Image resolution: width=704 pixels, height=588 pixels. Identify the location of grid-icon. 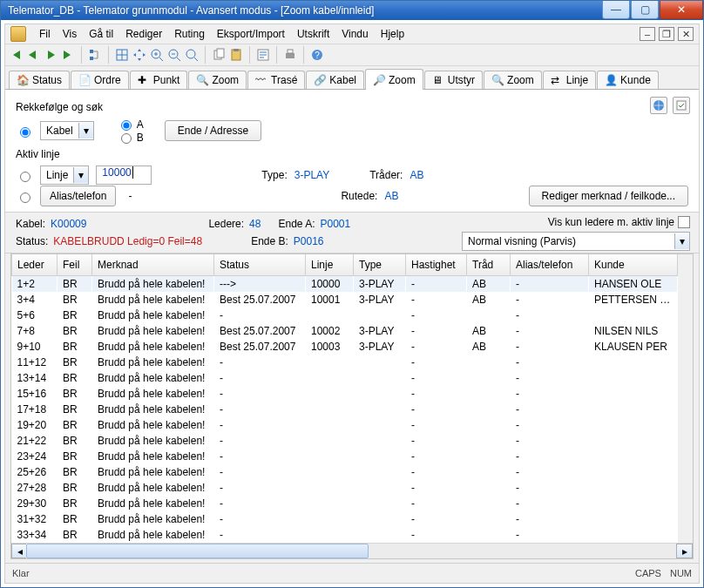
(122, 55).